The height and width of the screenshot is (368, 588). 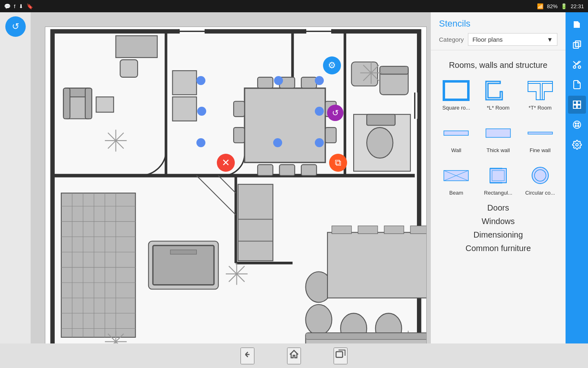 What do you see at coordinates (457, 94) in the screenshot?
I see `stencil-square-room: Square ro...` at bounding box center [457, 94].